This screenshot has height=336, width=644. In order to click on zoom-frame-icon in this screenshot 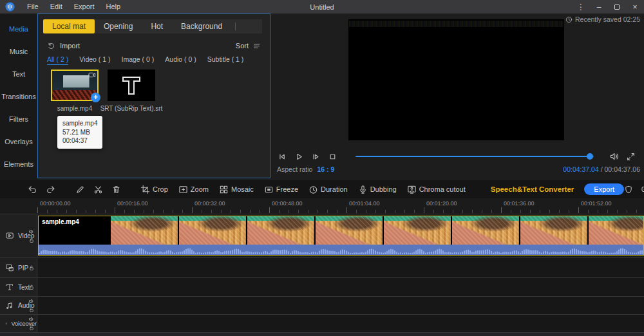, I will do `click(183, 189)`.